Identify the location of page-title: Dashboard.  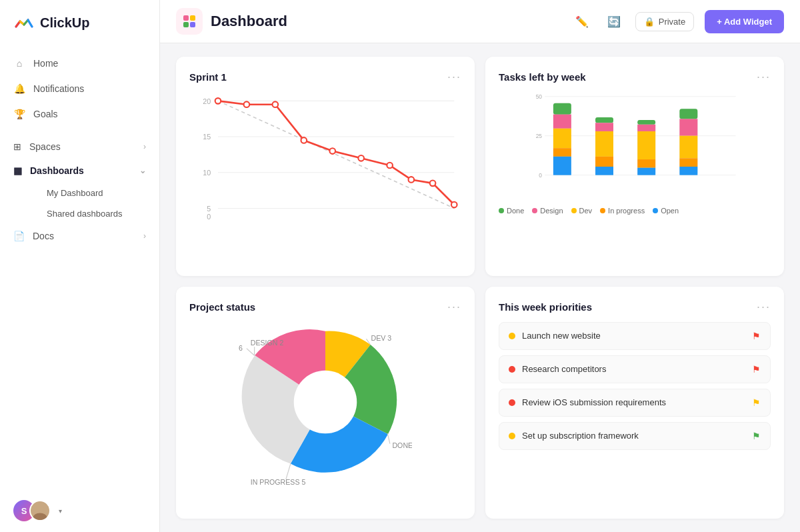
(249, 21).